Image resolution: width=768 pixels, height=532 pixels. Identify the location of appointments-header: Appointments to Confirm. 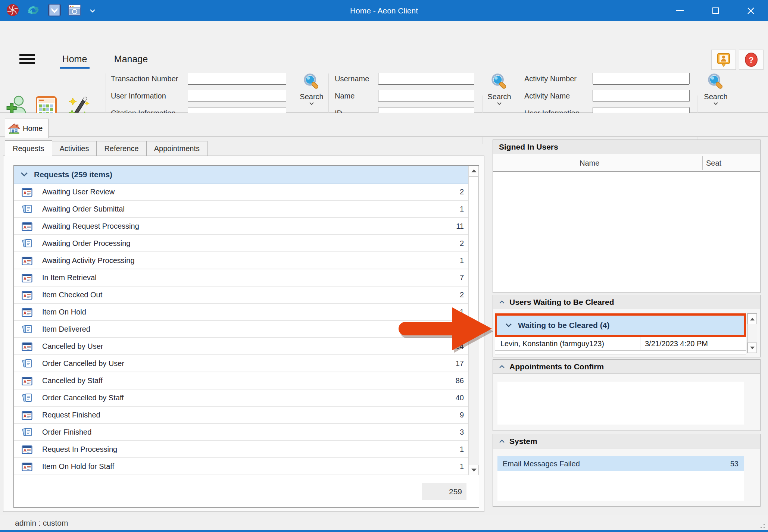
(627, 367).